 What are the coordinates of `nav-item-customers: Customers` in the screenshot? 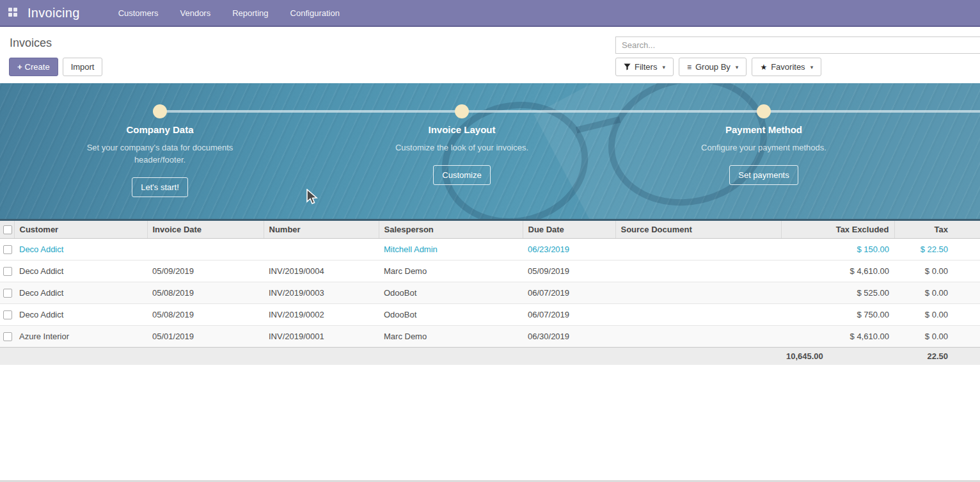 It's located at (138, 13).